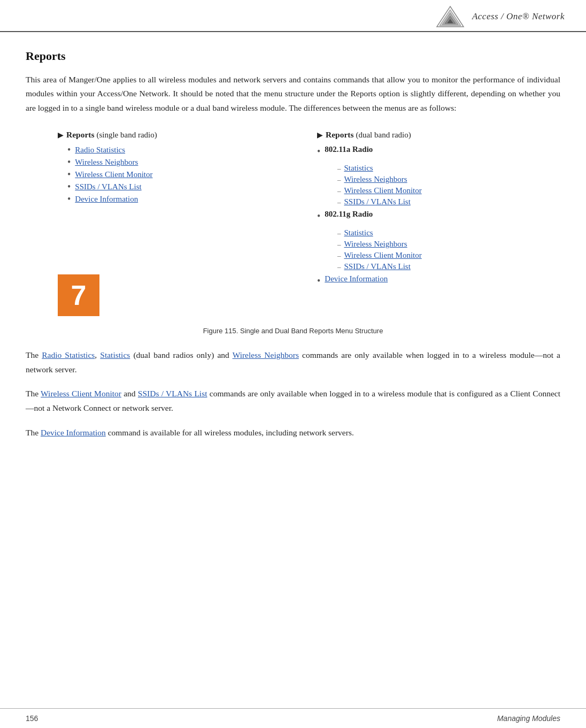  I want to click on list-item-device-info-right: Device Information, so click(436, 281).